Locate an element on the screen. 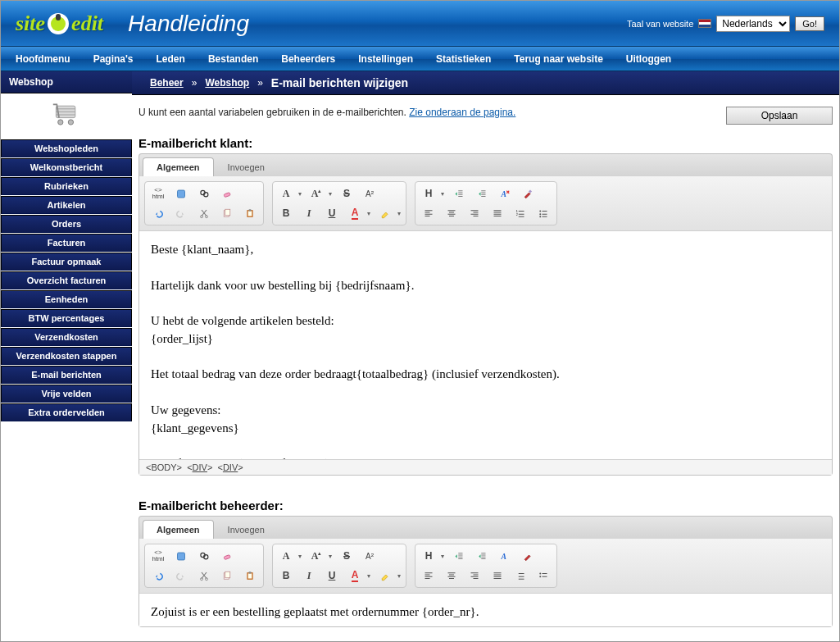 The width and height of the screenshot is (840, 642). crumb-webshop: Webshop is located at coordinates (227, 83).